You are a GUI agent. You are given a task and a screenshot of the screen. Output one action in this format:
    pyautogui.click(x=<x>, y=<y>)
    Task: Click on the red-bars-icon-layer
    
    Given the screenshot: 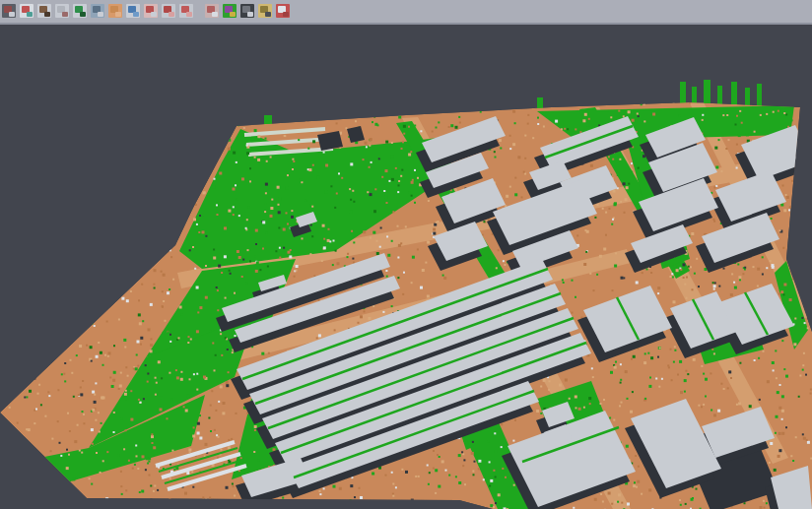 What is the action you would take?
    pyautogui.click(x=154, y=14)
    